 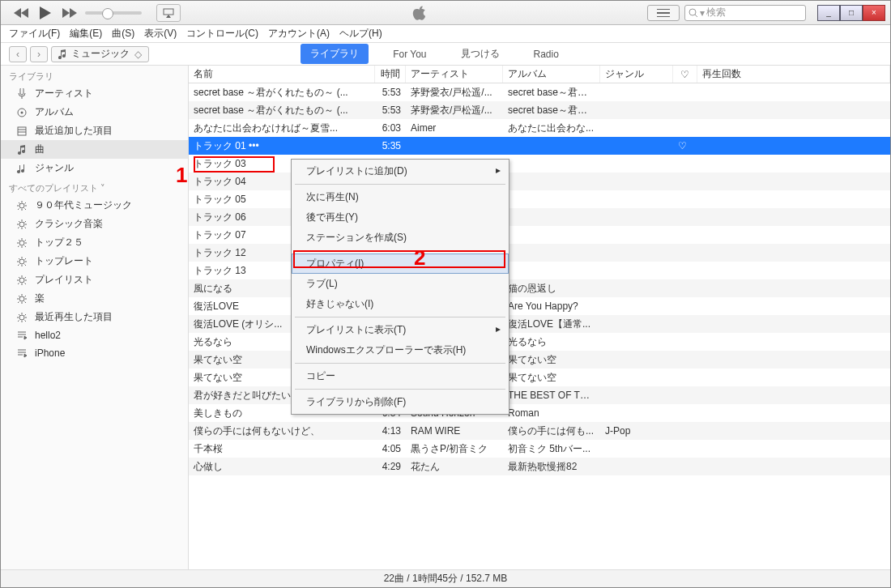 What do you see at coordinates (745, 13) in the screenshot?
I see `search-input: ▾ 検索` at bounding box center [745, 13].